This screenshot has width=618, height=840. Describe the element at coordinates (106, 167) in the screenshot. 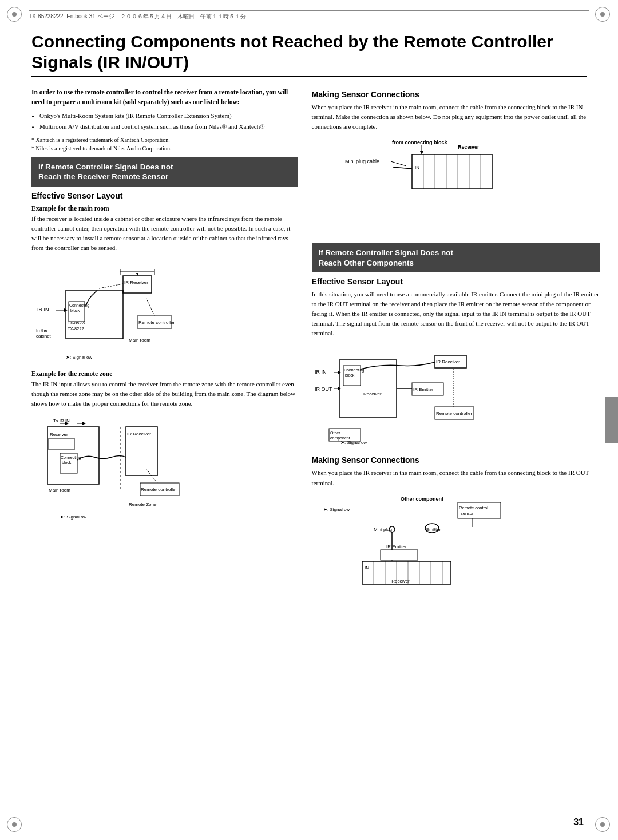

I see `section-box-1-line1: If Remote Controller Signal Does not` at that location.